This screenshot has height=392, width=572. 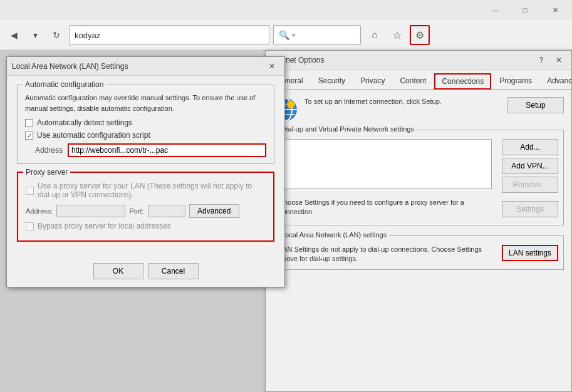 I want to click on tab-security: Security, so click(x=332, y=81).